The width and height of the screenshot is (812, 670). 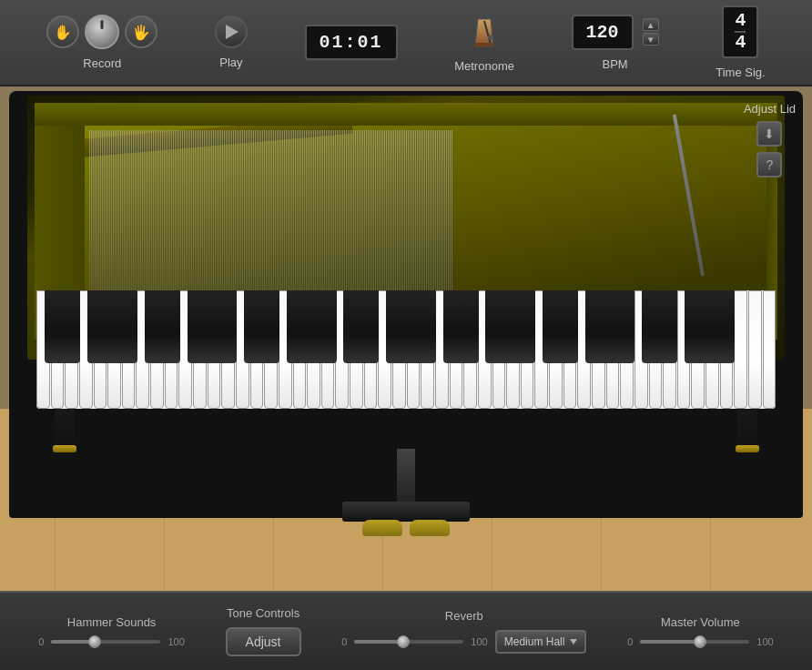 What do you see at coordinates (651, 39) in the screenshot?
I see `bpm-down-button: ▼` at bounding box center [651, 39].